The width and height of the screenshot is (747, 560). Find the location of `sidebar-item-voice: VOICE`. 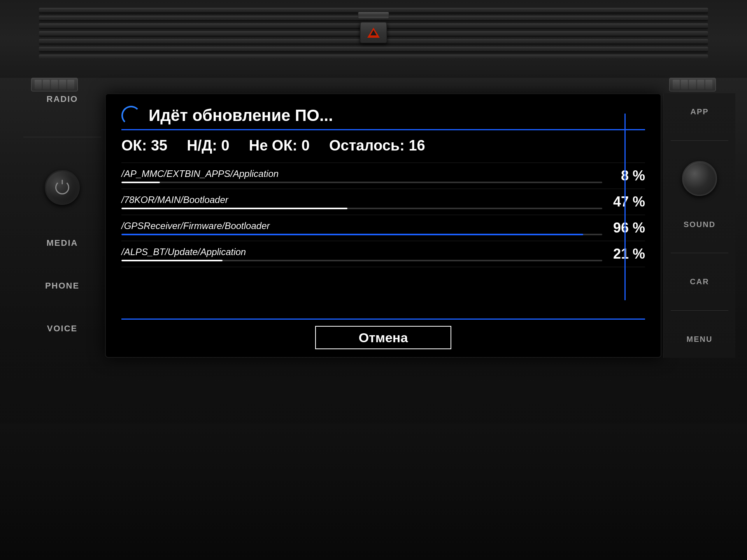

sidebar-item-voice: VOICE is located at coordinates (62, 329).